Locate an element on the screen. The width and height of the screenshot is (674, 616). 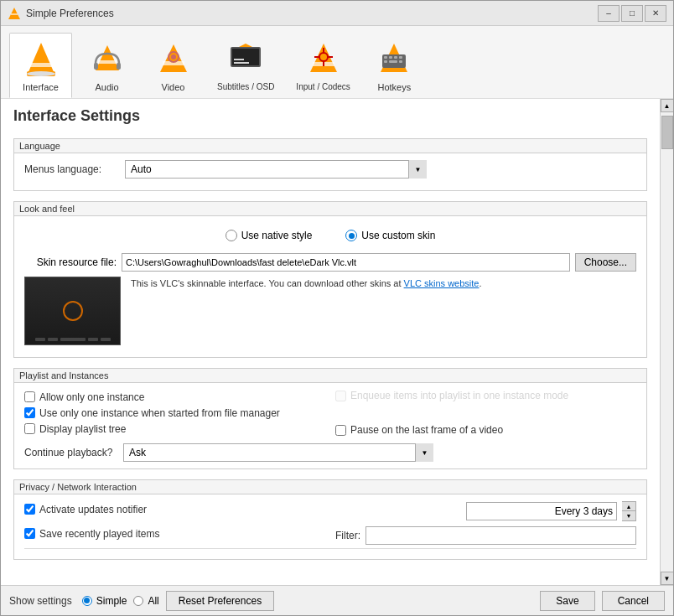
nav-item-input: Input / Codecs is located at coordinates (323, 65).